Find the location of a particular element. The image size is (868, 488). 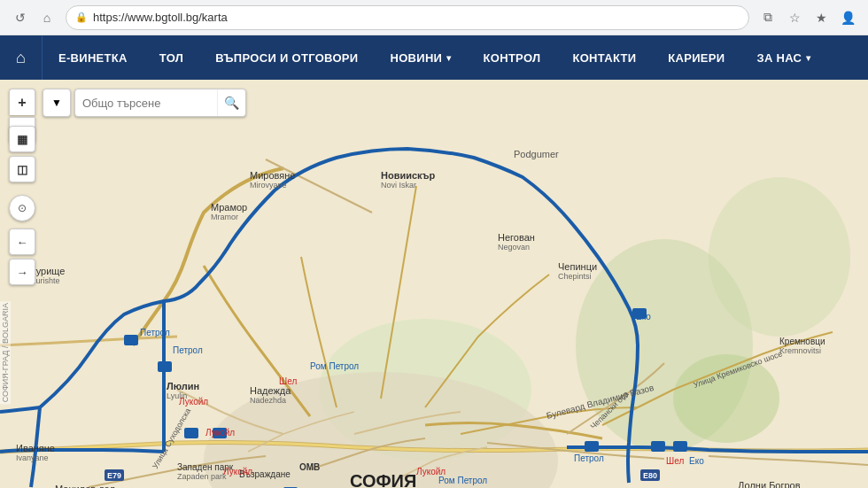

filter-button: ▼ is located at coordinates (57, 103).